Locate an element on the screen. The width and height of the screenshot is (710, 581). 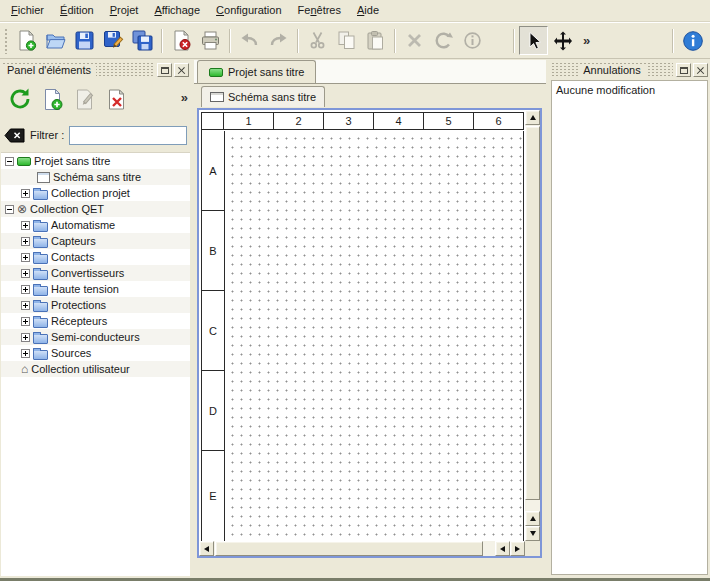
tree-item-schema: Schéma sans titre is located at coordinates (96, 177).